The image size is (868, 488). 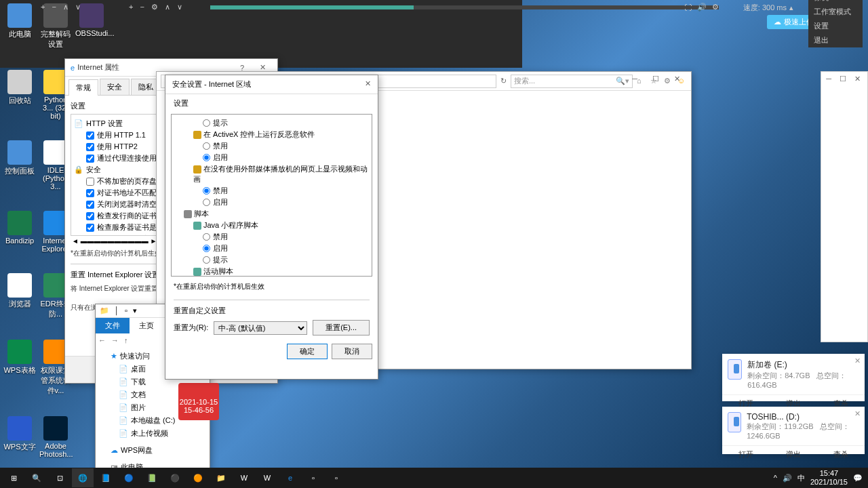 What do you see at coordinates (271, 351) in the screenshot?
I see `dialog-buttons: 确定 取消` at bounding box center [271, 351].